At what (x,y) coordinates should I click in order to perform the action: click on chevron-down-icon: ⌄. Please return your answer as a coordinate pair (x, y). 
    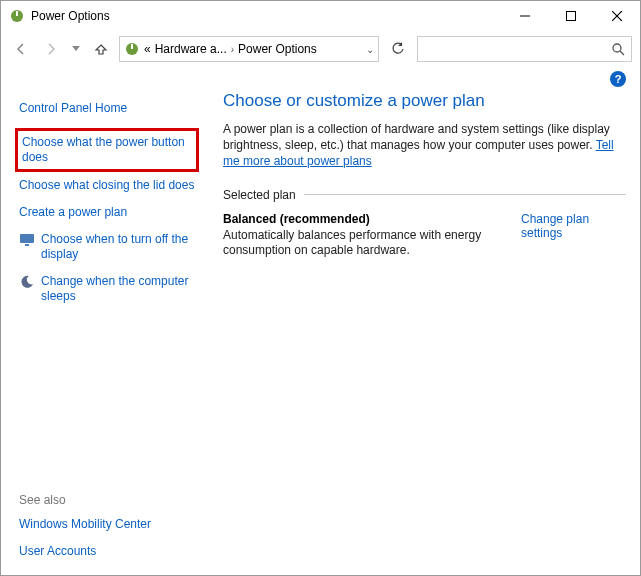
    Looking at the image, I should click on (370, 50).